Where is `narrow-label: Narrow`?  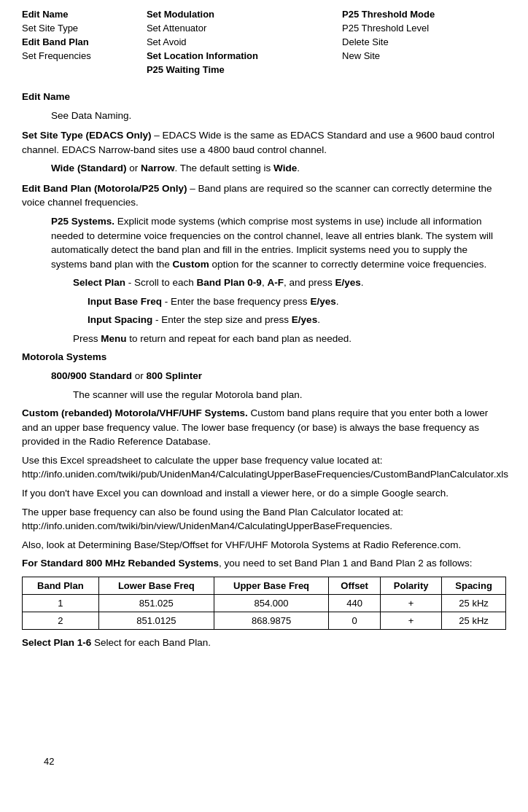
narrow-label: Narrow is located at coordinates (158, 168).